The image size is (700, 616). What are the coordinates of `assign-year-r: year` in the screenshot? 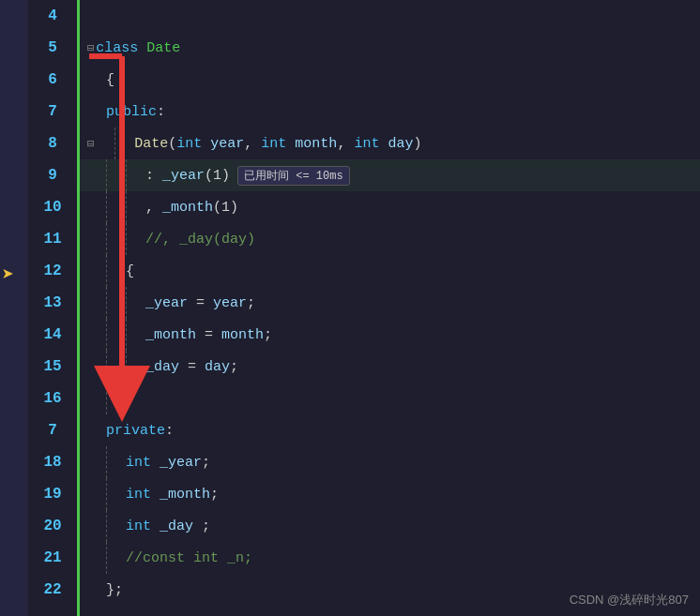 It's located at (230, 304).